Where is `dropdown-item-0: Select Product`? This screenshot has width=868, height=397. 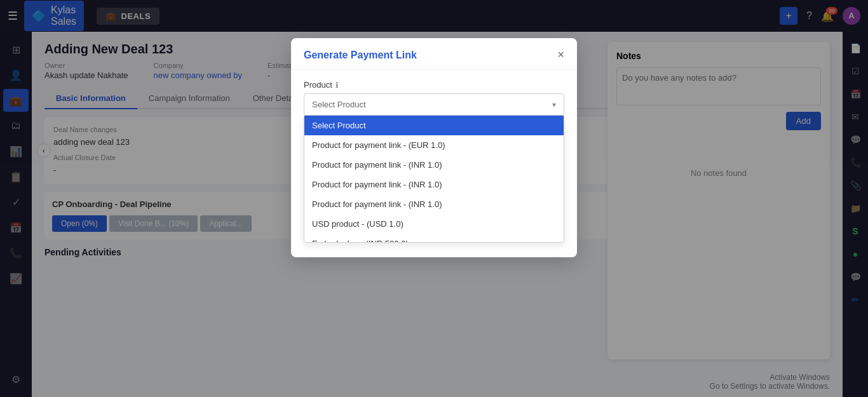
dropdown-item-0: Select Product is located at coordinates (434, 126).